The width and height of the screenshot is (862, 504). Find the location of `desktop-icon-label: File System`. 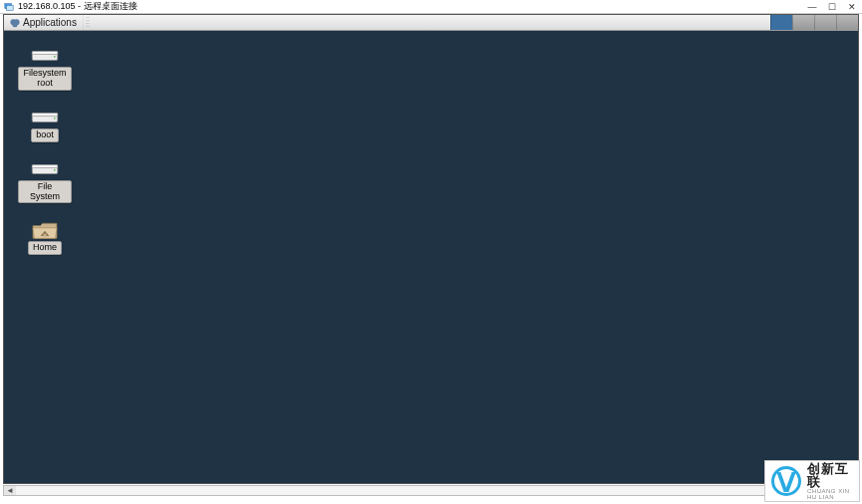

desktop-icon-label: File System is located at coordinates (45, 192).